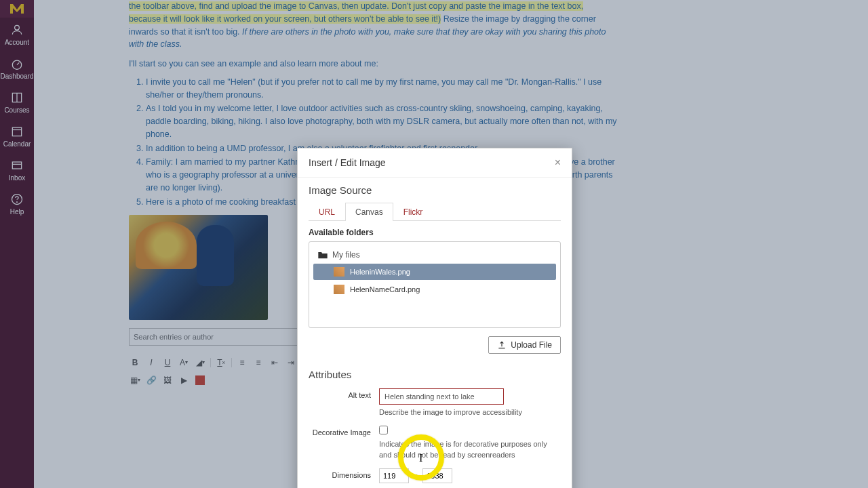 Image resolution: width=868 pixels, height=488 pixels. What do you see at coordinates (184, 363) in the screenshot?
I see `text-color-button: A▾` at bounding box center [184, 363].